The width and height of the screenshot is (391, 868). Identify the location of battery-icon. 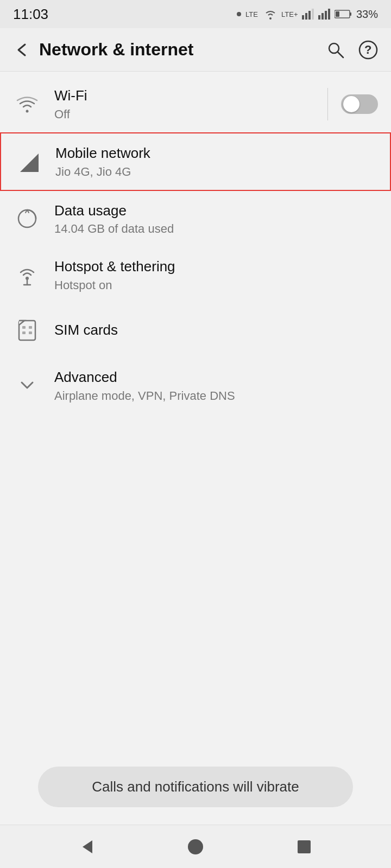
(343, 14).